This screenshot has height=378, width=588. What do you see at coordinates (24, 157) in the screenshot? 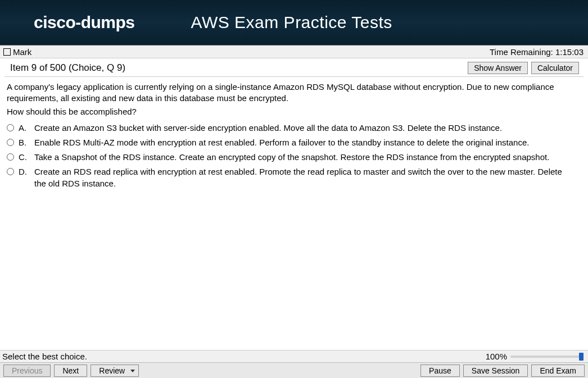
I see `option-letter: C.` at bounding box center [24, 157].